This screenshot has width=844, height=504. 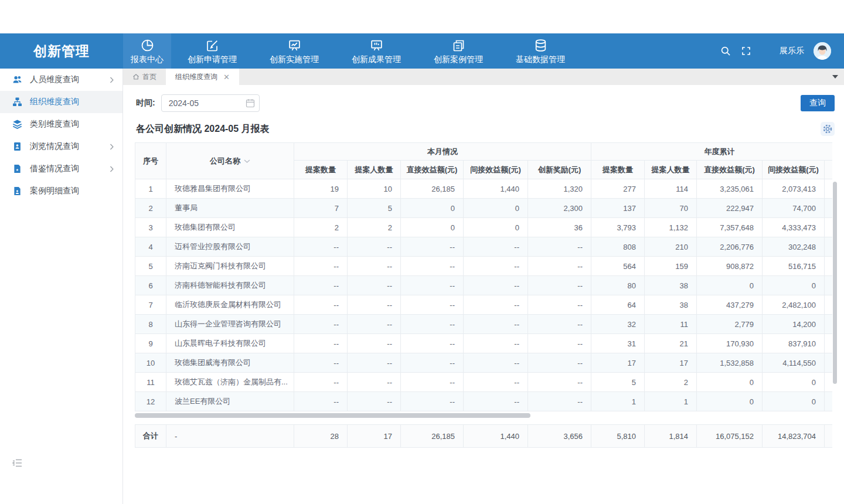 I want to click on horizontal-scrollbar-thumb, so click(x=333, y=416).